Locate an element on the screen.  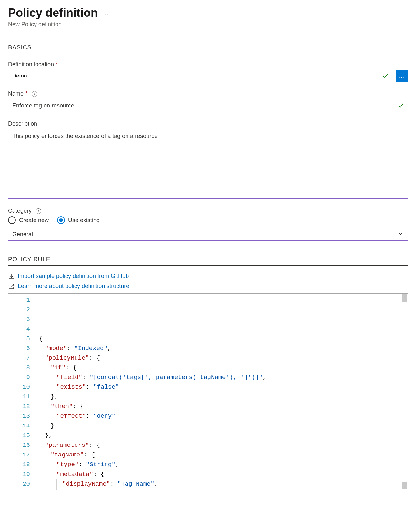
category-select: General is located at coordinates (208, 234).